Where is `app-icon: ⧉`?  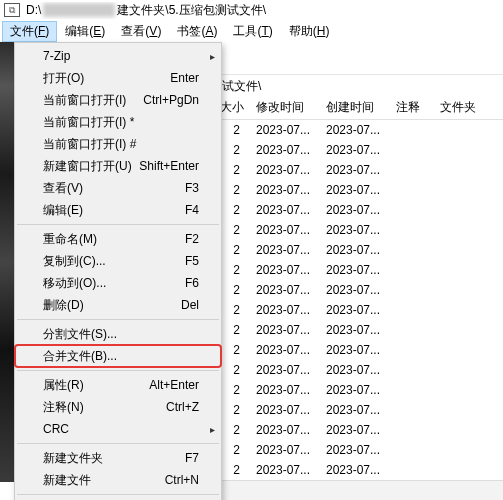 app-icon: ⧉ is located at coordinates (12, 10).